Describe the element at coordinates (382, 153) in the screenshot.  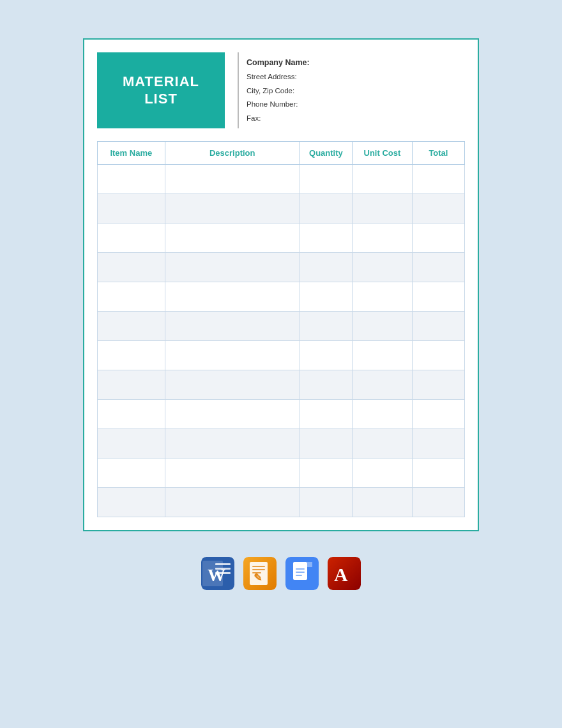
I see `col-header-unit-cost: Unit Cost` at that location.